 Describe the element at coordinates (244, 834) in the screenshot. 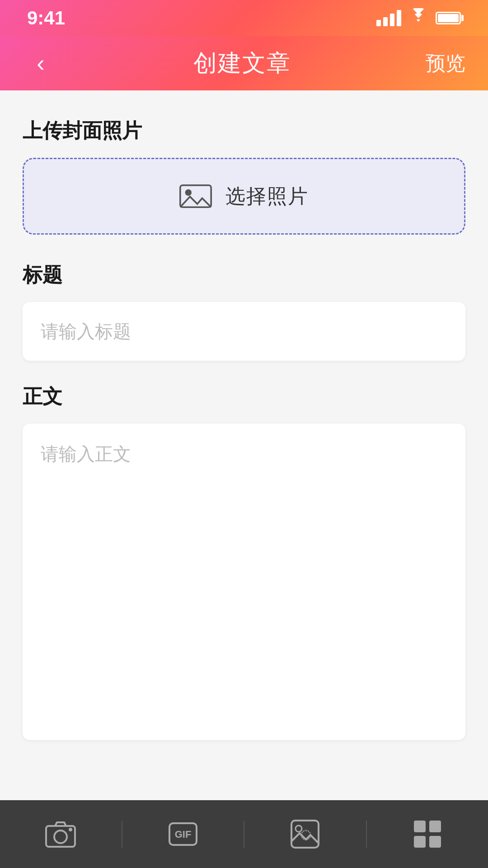

I see `bottom-toolbar: GIF` at that location.